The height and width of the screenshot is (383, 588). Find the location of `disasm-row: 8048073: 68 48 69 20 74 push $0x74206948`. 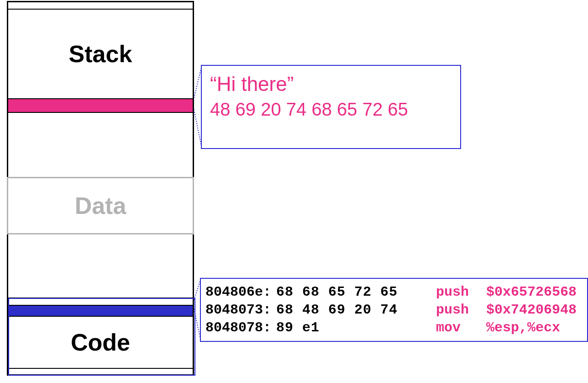

disasm-row: 8048073: 68 48 69 20 74 push $0x74206948 is located at coordinates (391, 310).